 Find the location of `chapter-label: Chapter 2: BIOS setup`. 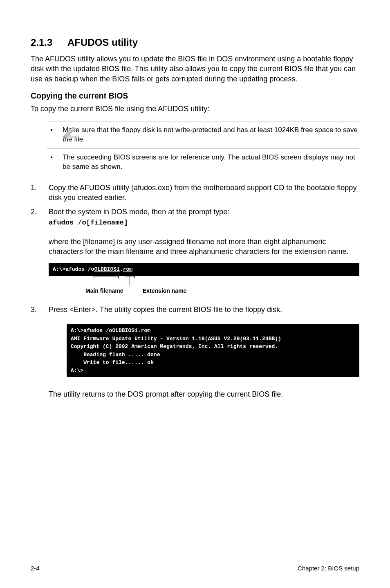

chapter-label: Chapter 2: BIOS setup is located at coordinates (329, 568).